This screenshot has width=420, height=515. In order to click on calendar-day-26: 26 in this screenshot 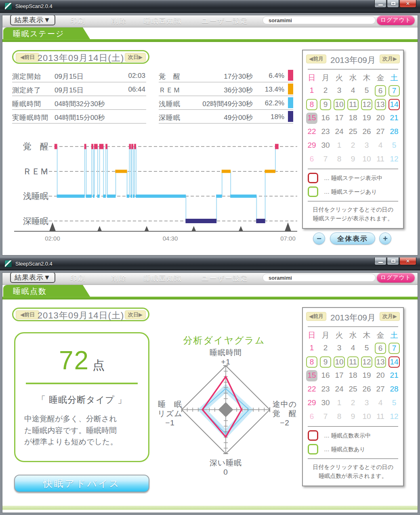, I will do `click(367, 132)`.